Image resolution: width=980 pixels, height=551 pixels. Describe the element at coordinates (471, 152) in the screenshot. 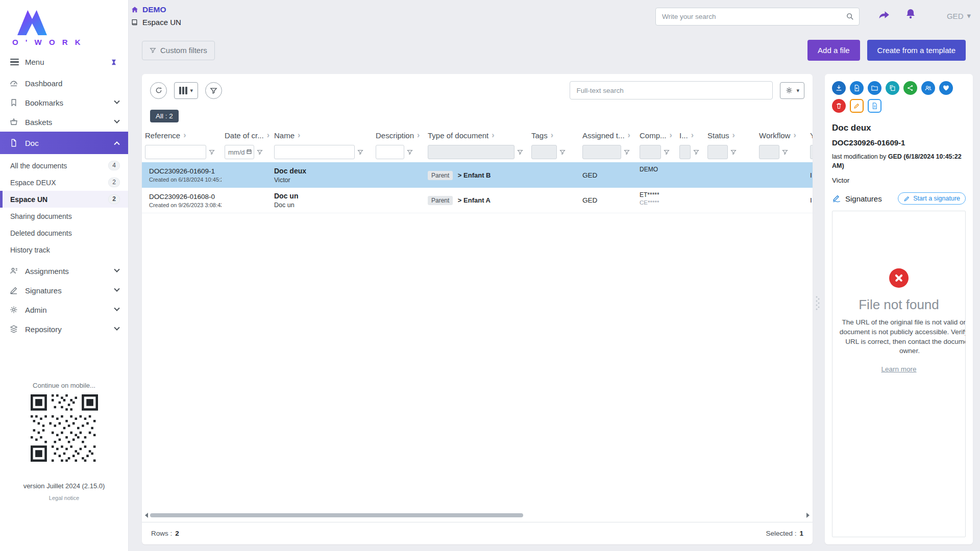

I see `type-filter-input` at that location.